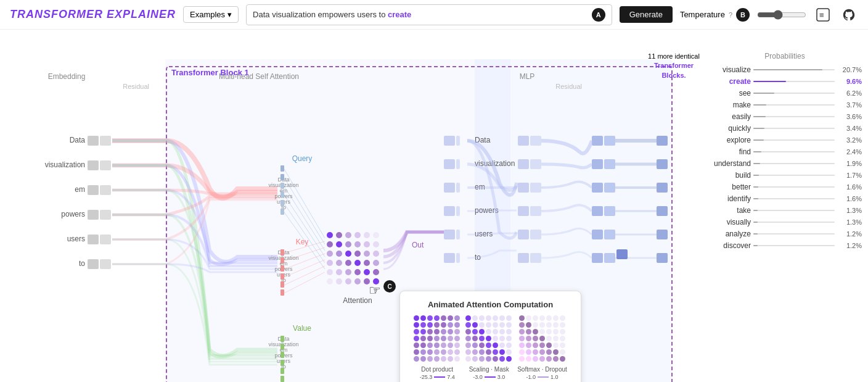 The height and width of the screenshot is (382, 868). I want to click on svg-text: Residual, so click(136, 86).